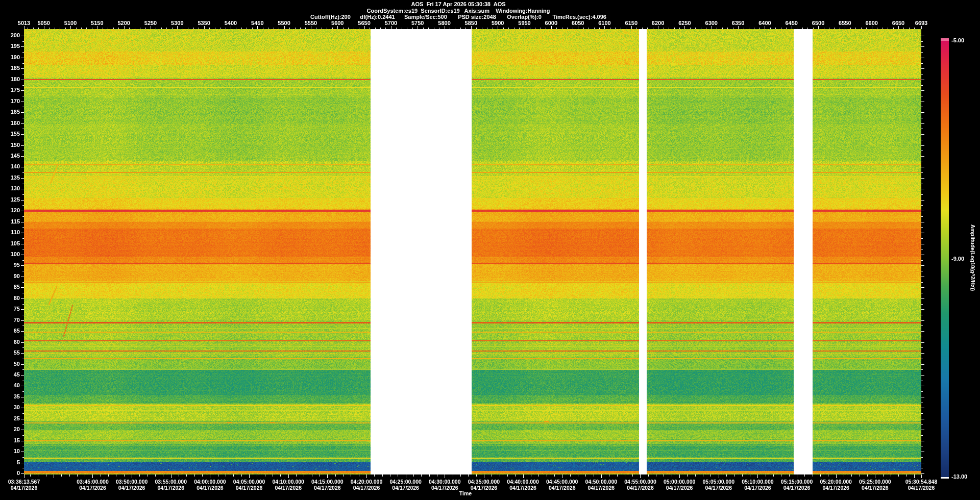  I want to click on header-config-2: Cuttoff(Hz):200 df(Hz):0.2441 Sample/Sec…, so click(458, 17).